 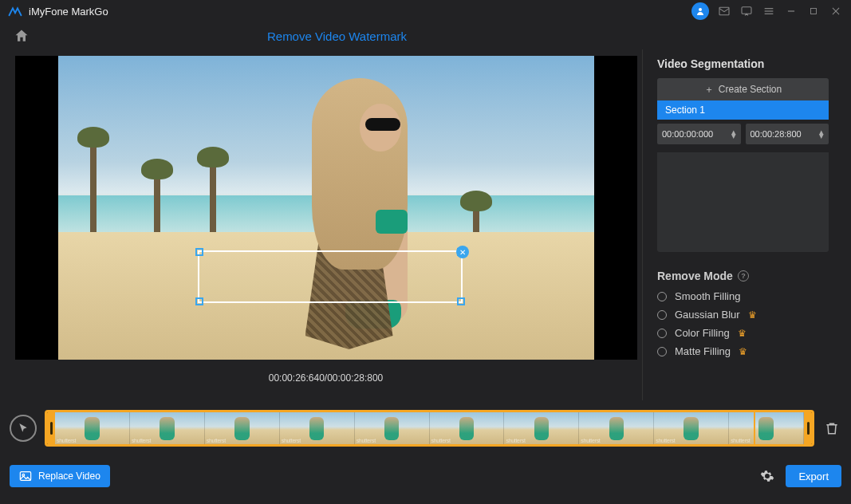 What do you see at coordinates (22, 36) in the screenshot?
I see `home-button` at bounding box center [22, 36].